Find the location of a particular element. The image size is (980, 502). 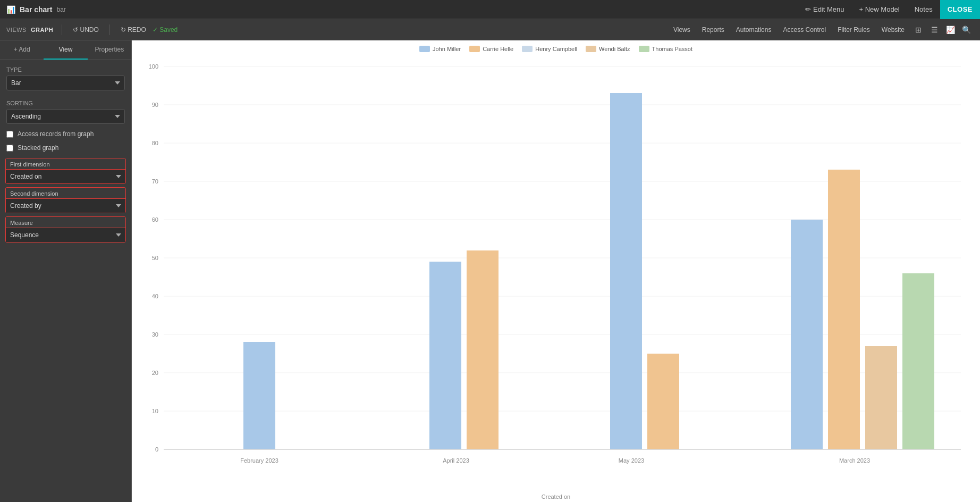

access-records-label: Access records from graph is located at coordinates (55, 134).